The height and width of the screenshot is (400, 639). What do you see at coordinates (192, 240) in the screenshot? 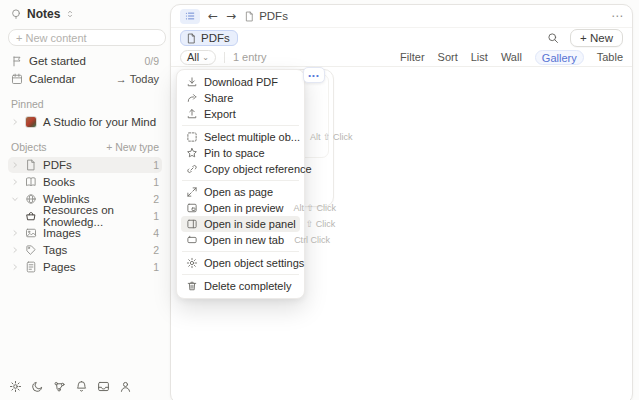
I see `new-tab-icon` at bounding box center [192, 240].